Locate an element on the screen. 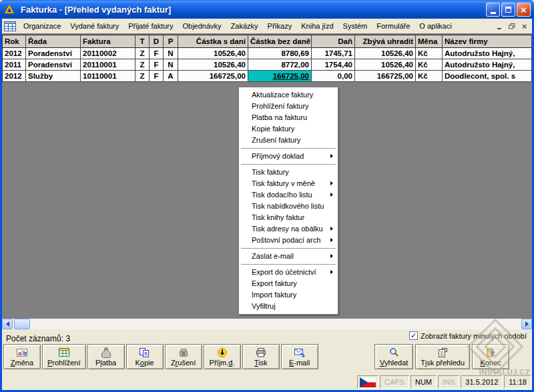  mdi-close-button: × is located at coordinates (525, 27).